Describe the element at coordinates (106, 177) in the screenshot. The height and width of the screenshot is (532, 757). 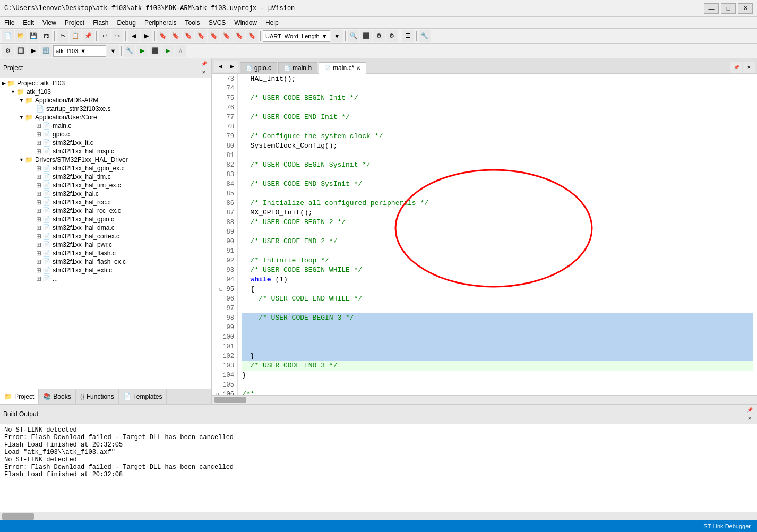
I see `tree-item-hal-tim: ⊞📄stm32f1xx_hal_tim.c` at that location.